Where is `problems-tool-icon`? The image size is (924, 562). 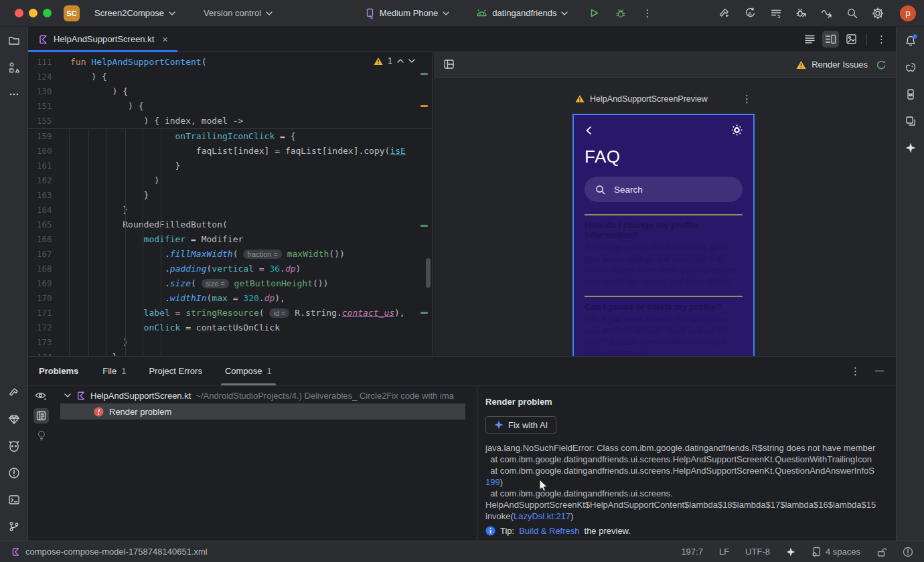 problems-tool-icon is located at coordinates (14, 473).